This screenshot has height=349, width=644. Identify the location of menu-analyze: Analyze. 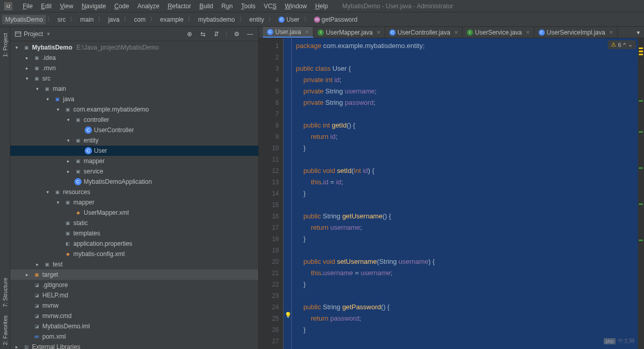
(149, 6).